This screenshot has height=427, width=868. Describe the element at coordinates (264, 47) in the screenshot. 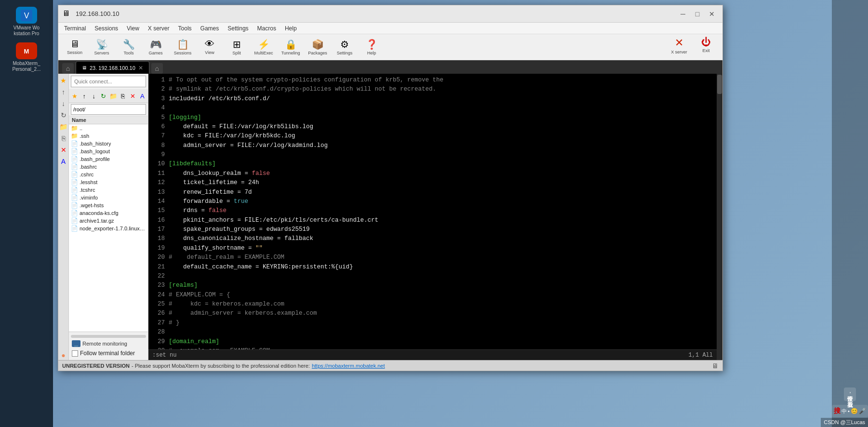

I see `multiexec-button: ⚡ MultiExec` at that location.